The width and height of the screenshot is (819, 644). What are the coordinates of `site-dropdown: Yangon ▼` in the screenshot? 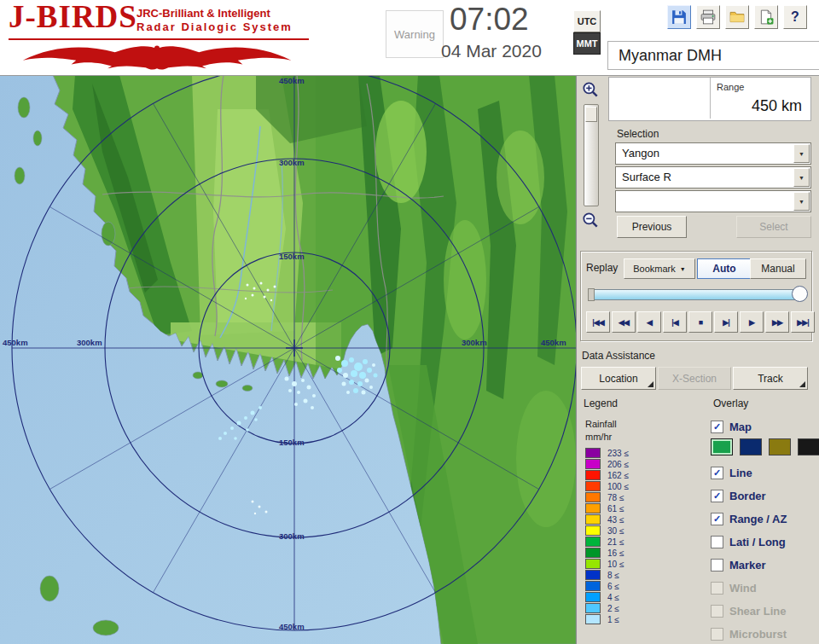 It's located at (713, 154).